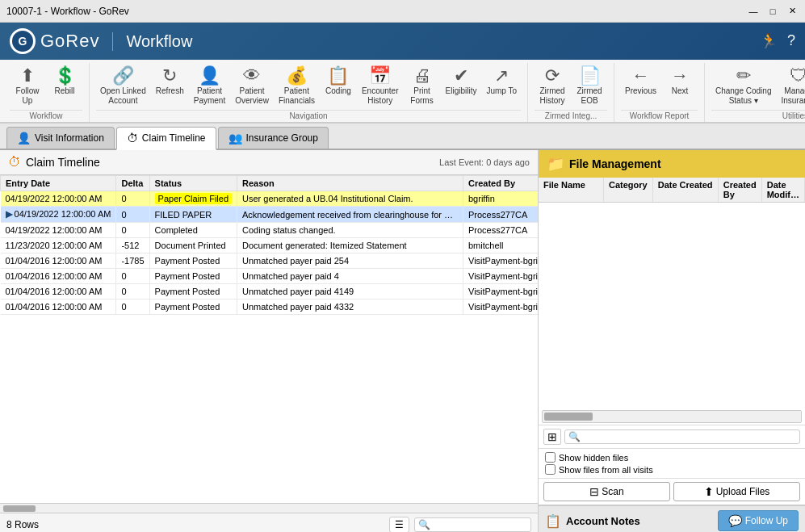  What do you see at coordinates (462, 82) in the screenshot?
I see `eligibility-button: ✔ Eligibility` at bounding box center [462, 82].